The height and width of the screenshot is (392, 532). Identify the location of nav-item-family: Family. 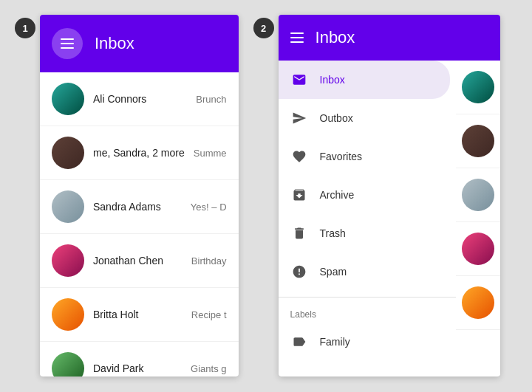
(364, 342).